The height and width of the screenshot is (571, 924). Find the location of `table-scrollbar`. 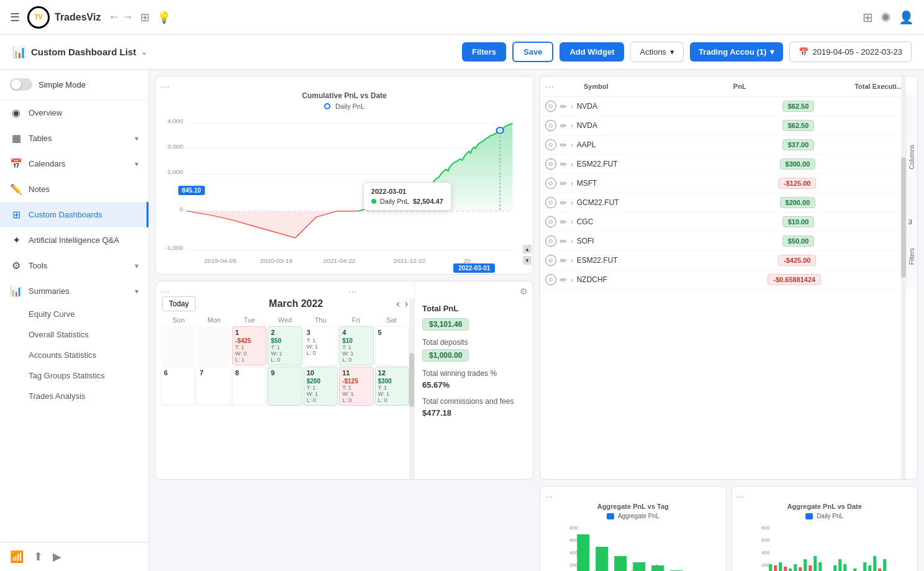

table-scrollbar is located at coordinates (904, 278).